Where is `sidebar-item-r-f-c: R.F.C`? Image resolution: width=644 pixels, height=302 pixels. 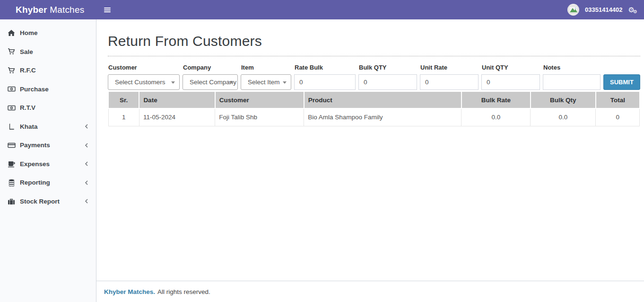 sidebar-item-r-f-c: R.F.C is located at coordinates (48, 71).